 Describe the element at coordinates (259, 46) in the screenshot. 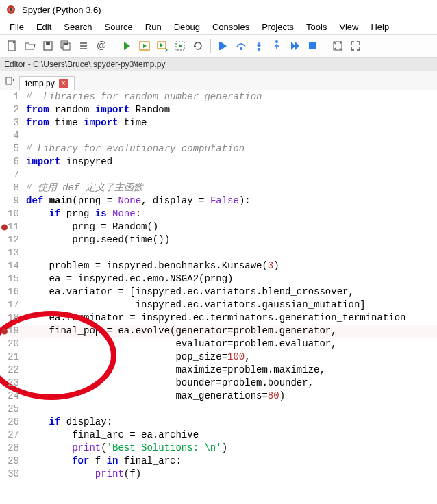

I see `step-into-button` at that location.